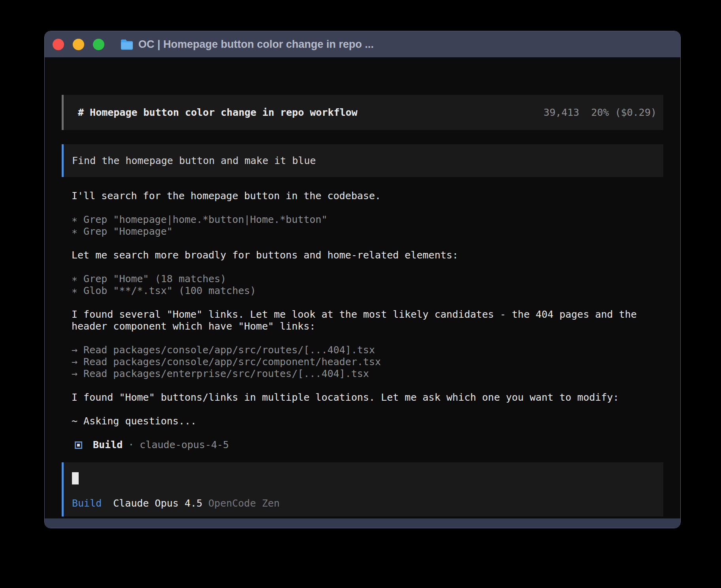  I want to click on tool-call-group: → Read packages/console/app/src/routes/[…, so click(362, 362).